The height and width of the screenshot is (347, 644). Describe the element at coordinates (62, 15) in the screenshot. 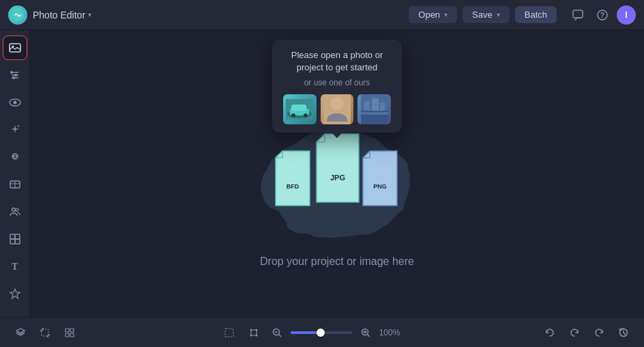

I see `app-name-button: Photo Editor ▾` at that location.